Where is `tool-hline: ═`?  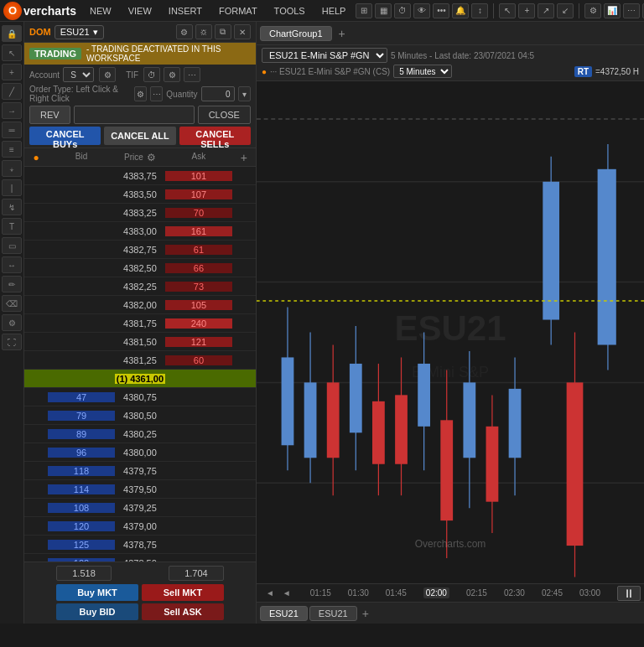 tool-hline: ═ is located at coordinates (12, 130).